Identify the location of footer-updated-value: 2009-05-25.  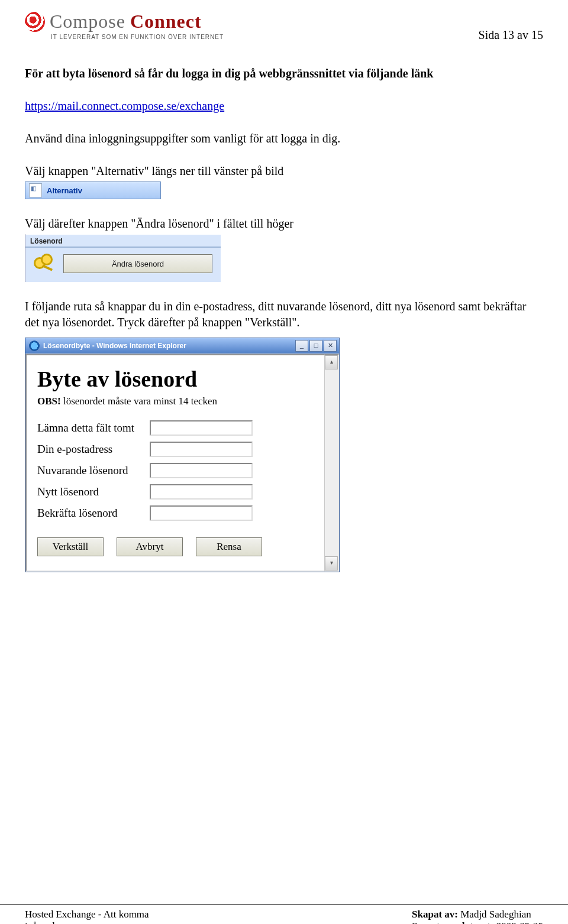
(518, 922).